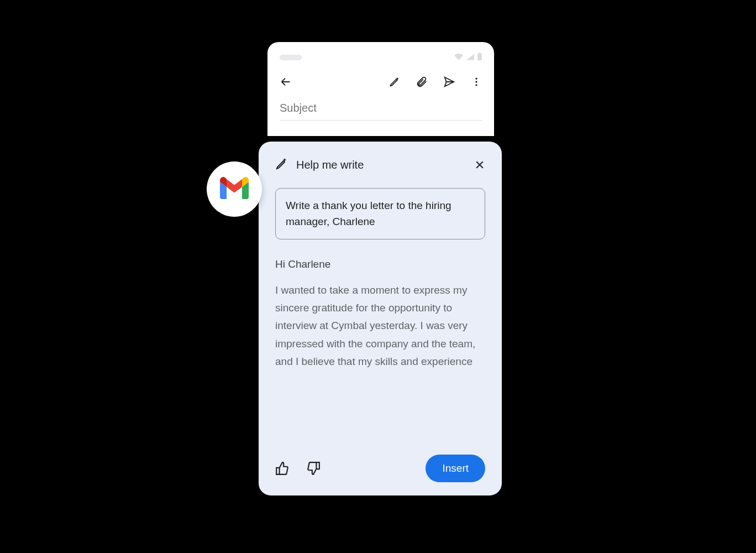 The image size is (756, 553). What do you see at coordinates (381, 58) in the screenshot?
I see `status-bar` at bounding box center [381, 58].